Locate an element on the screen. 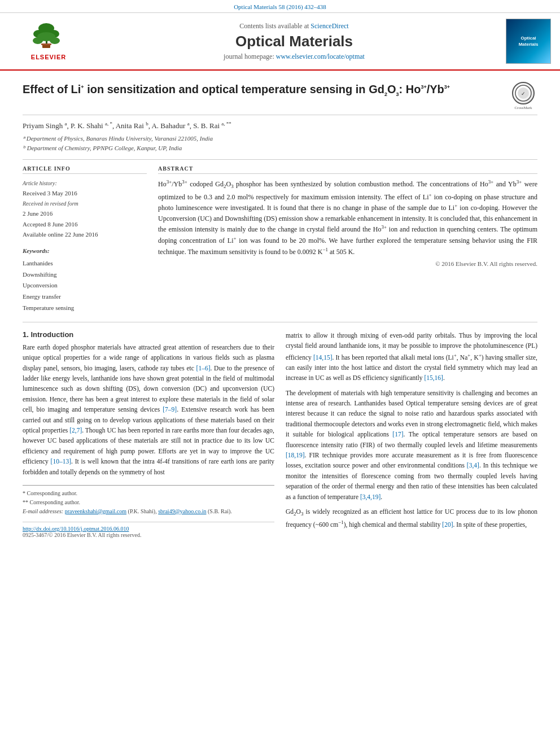 This screenshot has height=747, width=560. article-title: Effect of Li+ ion sensitization and opti… is located at coordinates (266, 90).